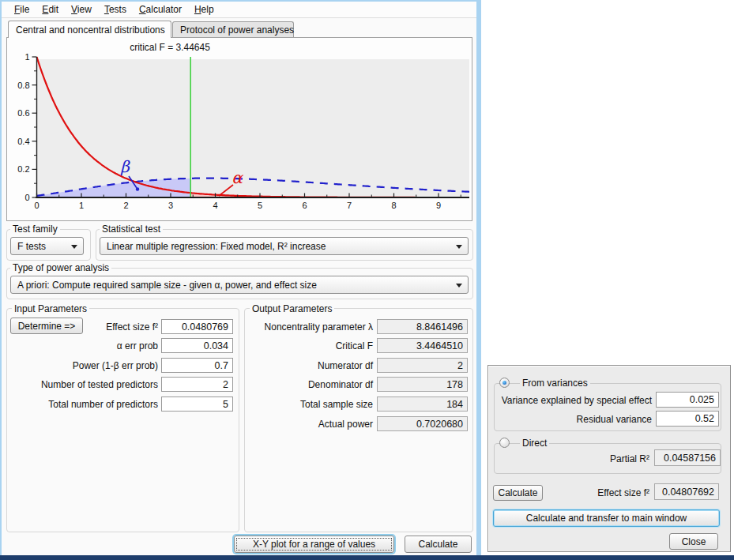  What do you see at coordinates (87, 327) in the screenshot?
I see `input-row-label: Effect size f²` at bounding box center [87, 327].